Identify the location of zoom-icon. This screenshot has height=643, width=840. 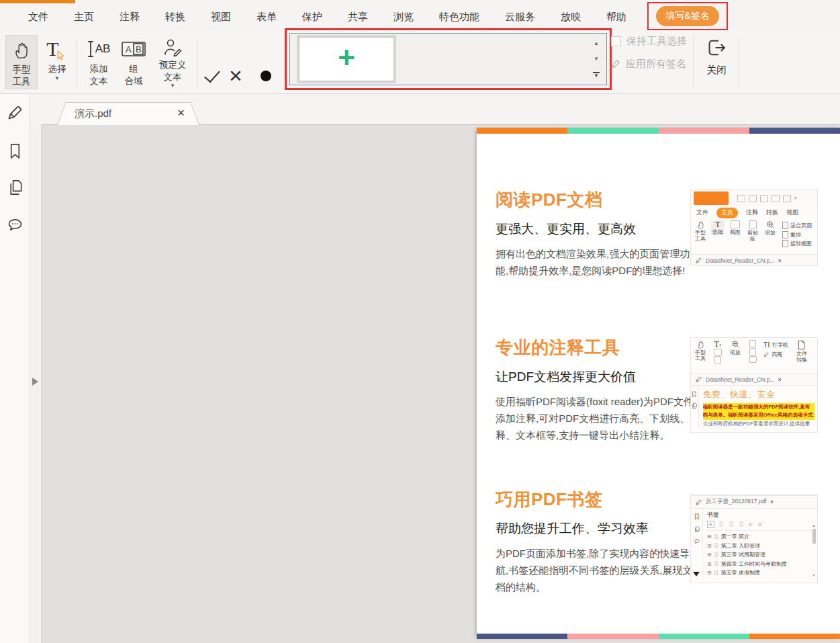
(771, 224).